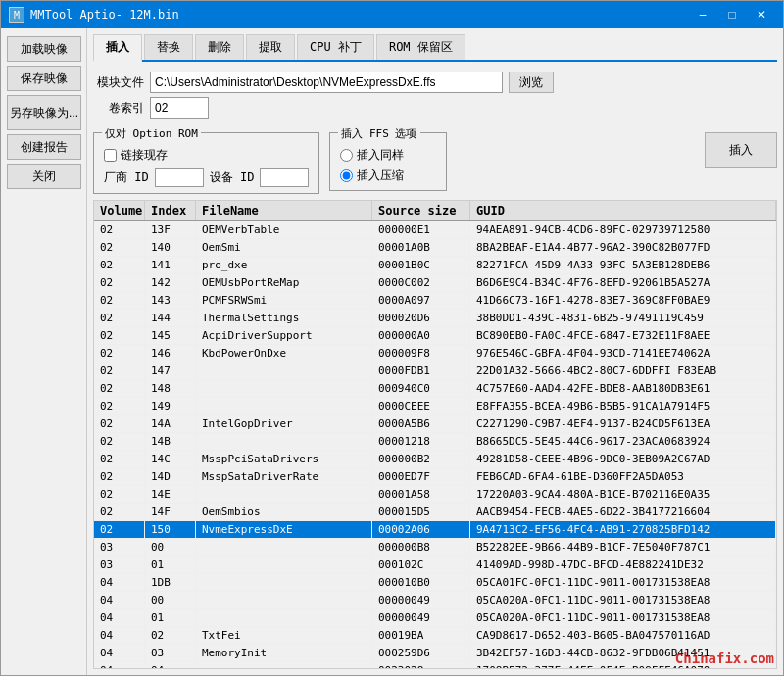 This screenshot has height=676, width=784. Describe the element at coordinates (326, 82) in the screenshot. I see `module-file-input` at that location.